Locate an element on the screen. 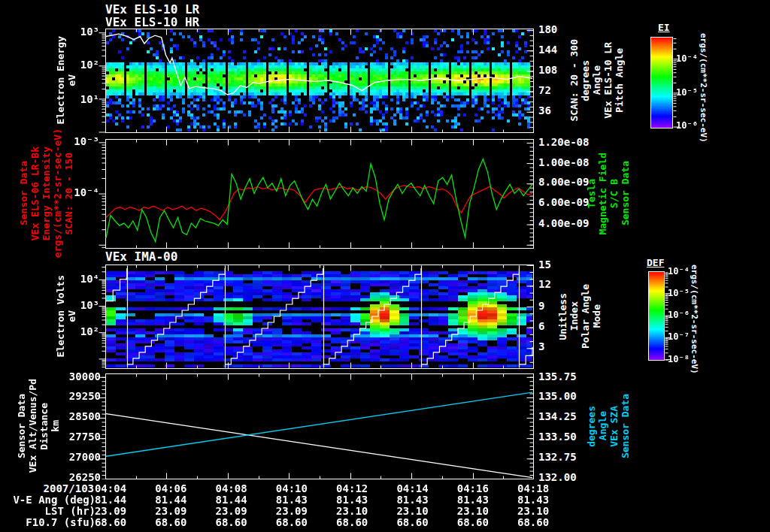  colorbar-def-title: DEF is located at coordinates (656, 263).